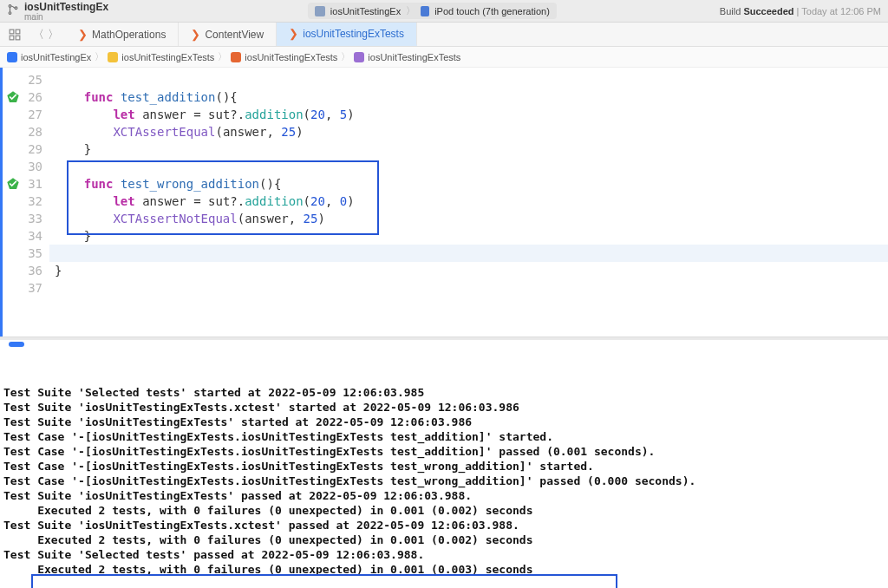 Image resolution: width=888 pixels, height=588 pixels. I want to click on code-line: func test_addition(){, so click(468, 97).